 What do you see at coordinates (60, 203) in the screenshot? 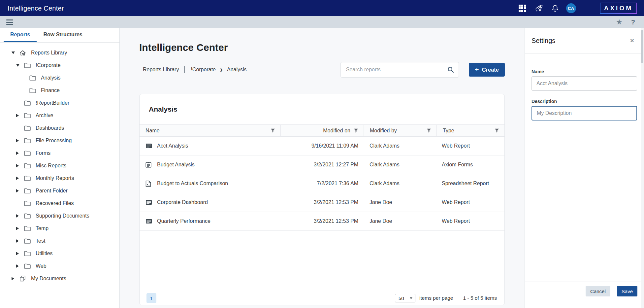
I see `tree-item: Recovered Files` at bounding box center [60, 203].